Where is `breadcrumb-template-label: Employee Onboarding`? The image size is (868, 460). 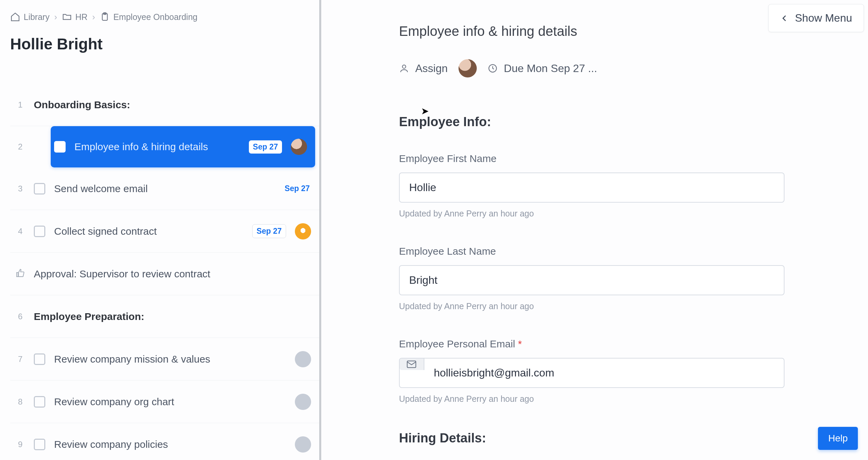
breadcrumb-template-label: Employee Onboarding is located at coordinates (156, 17).